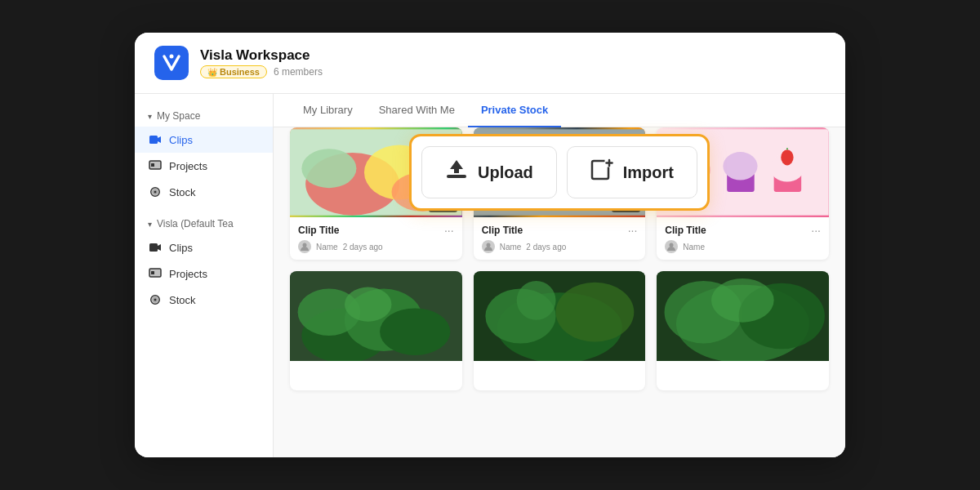 Image resolution: width=980 pixels, height=490 pixels. Describe the element at coordinates (546, 247) in the screenshot. I see `clip-time-1: 2 days ago` at that location.